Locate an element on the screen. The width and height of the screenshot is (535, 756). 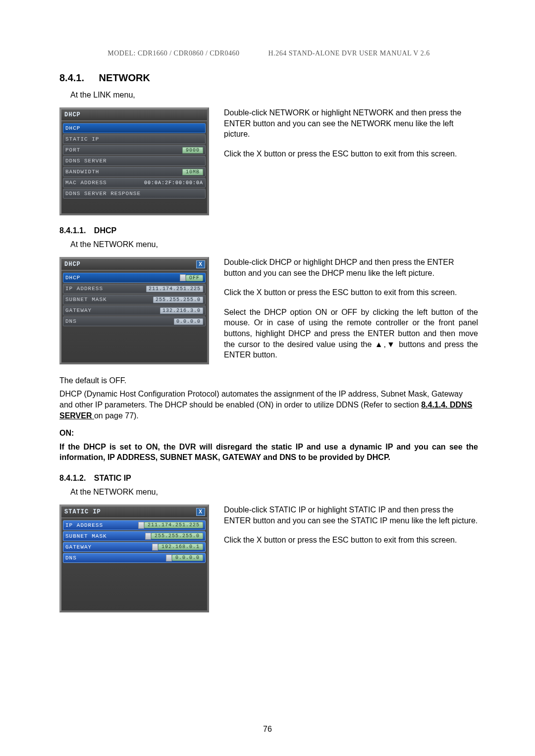
header-model: MODEL: CDR1660 / CDR0860 / CDR0460 is located at coordinates (173, 53).